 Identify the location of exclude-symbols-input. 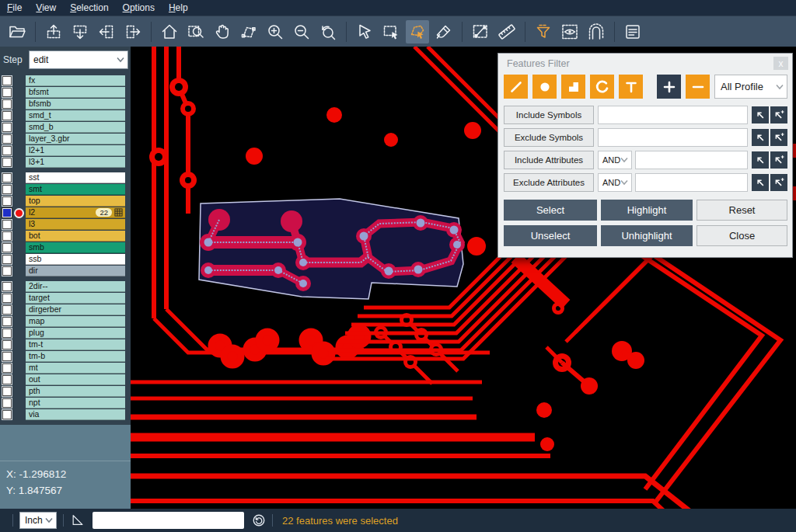
(673, 137).